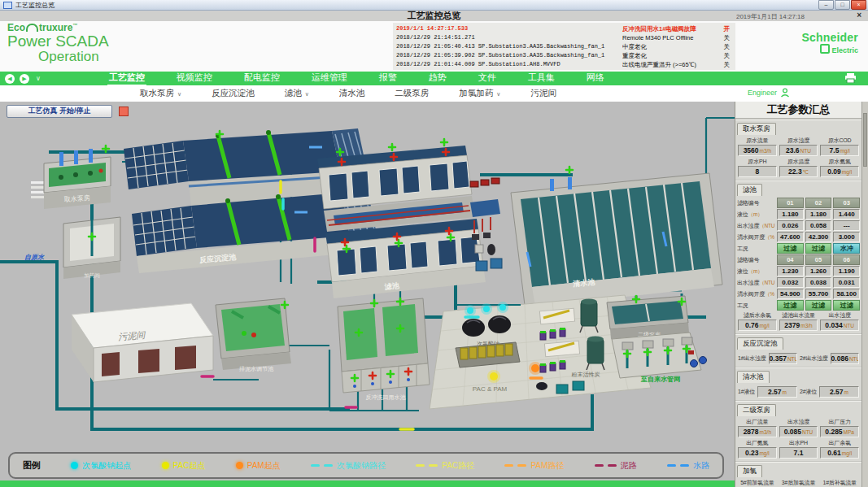 This screenshot has width=868, height=487. I want to click on app-icon, so click(8, 5).